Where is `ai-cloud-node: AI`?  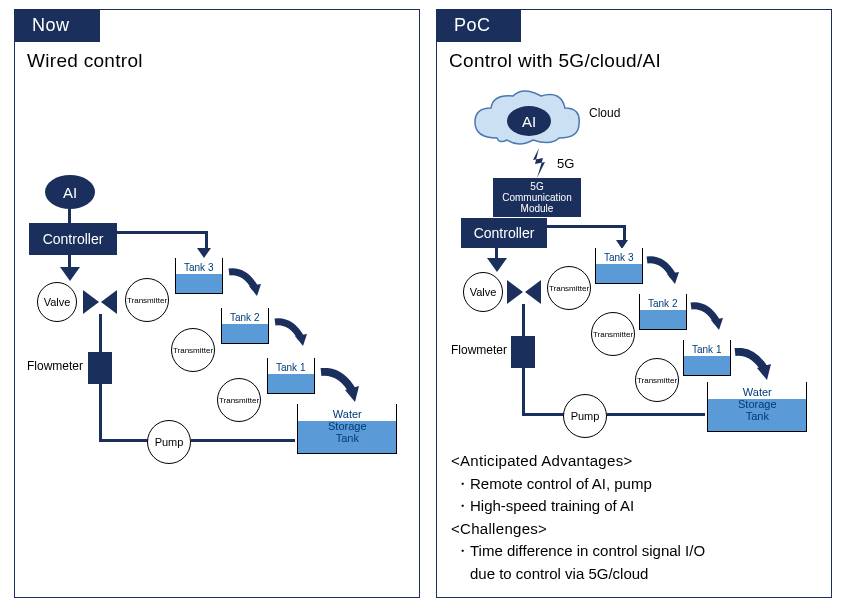
ai-cloud-node: AI is located at coordinates (529, 121).